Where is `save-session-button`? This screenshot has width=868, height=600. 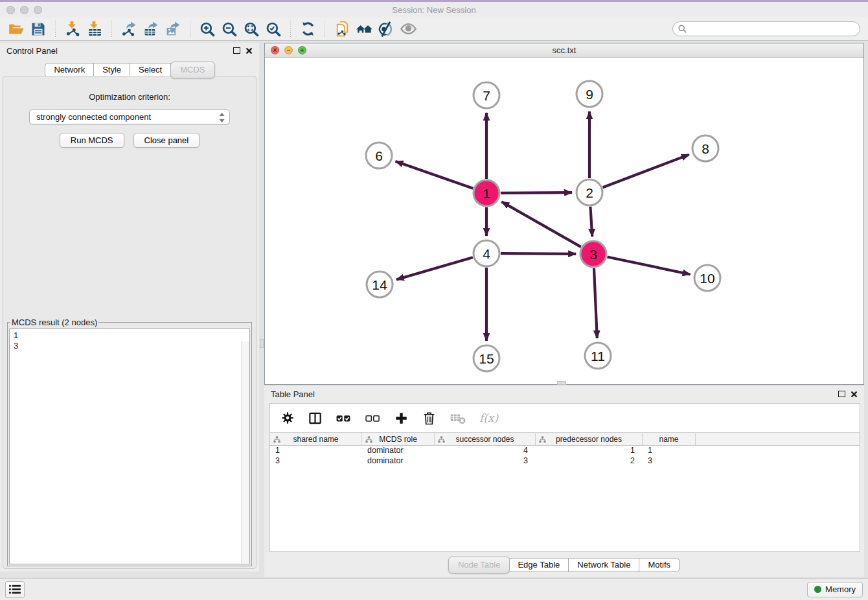
save-session-button is located at coordinates (38, 29).